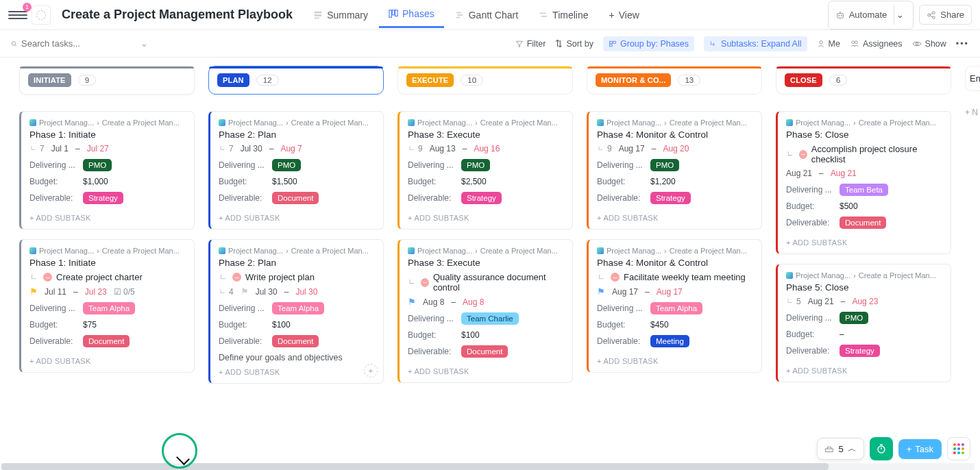 Image resolution: width=980 pixels, height=470 pixels. I want to click on column-header: Em, so click(972, 78).